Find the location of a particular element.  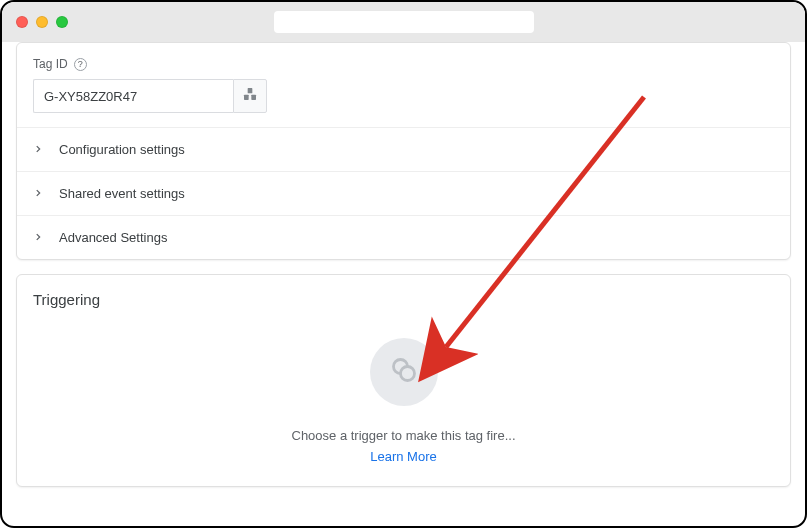

trigger-icon is located at coordinates (404, 372).